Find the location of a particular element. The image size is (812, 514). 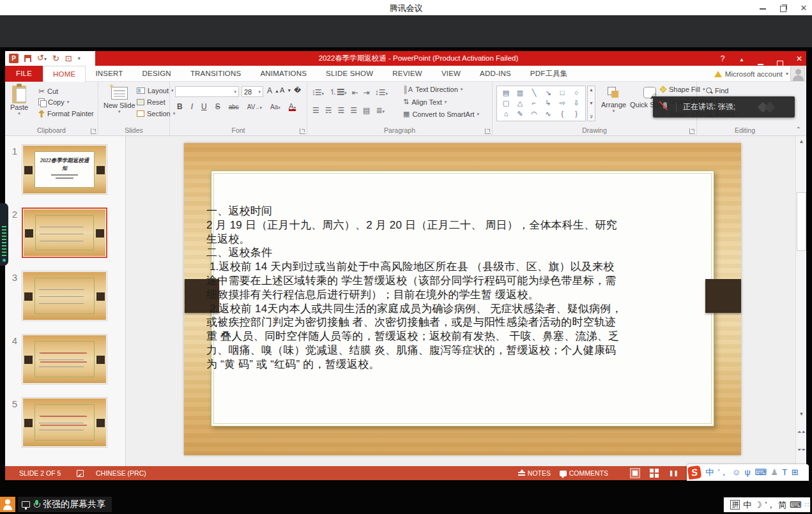

tab-view: VIEW is located at coordinates (451, 74).